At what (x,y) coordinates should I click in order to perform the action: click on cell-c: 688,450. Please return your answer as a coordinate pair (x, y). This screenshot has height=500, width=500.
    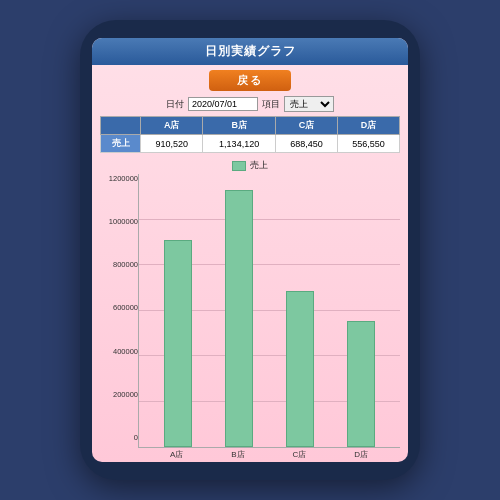
    Looking at the image, I should click on (307, 144).